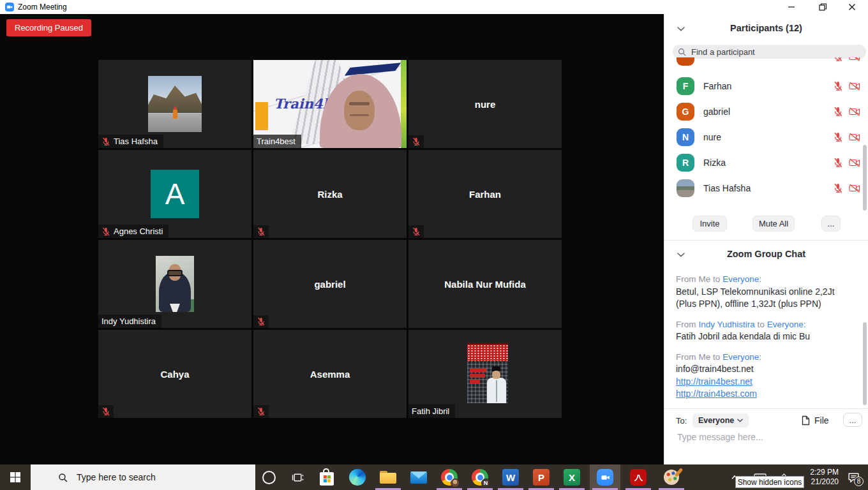 The height and width of the screenshot is (490, 868). Describe the element at coordinates (638, 477) in the screenshot. I see `taskbar-acrobat` at that location.